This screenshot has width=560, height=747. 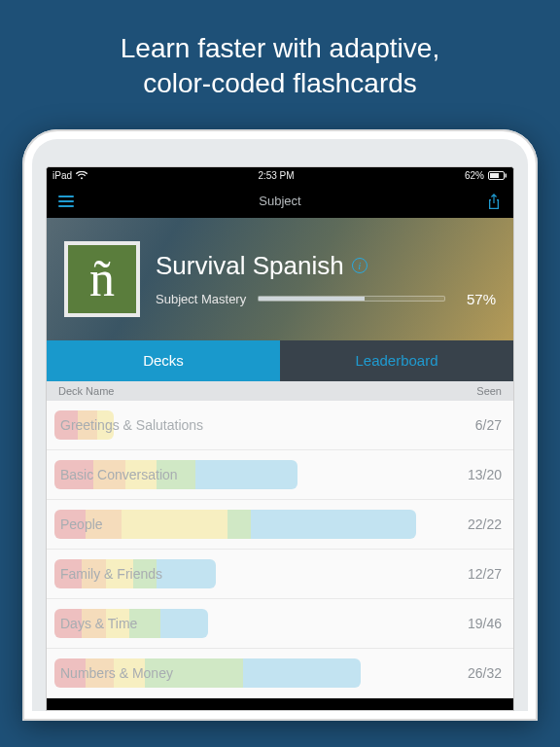 I want to click on deck-name: Family & Friends, so click(x=109, y=574).